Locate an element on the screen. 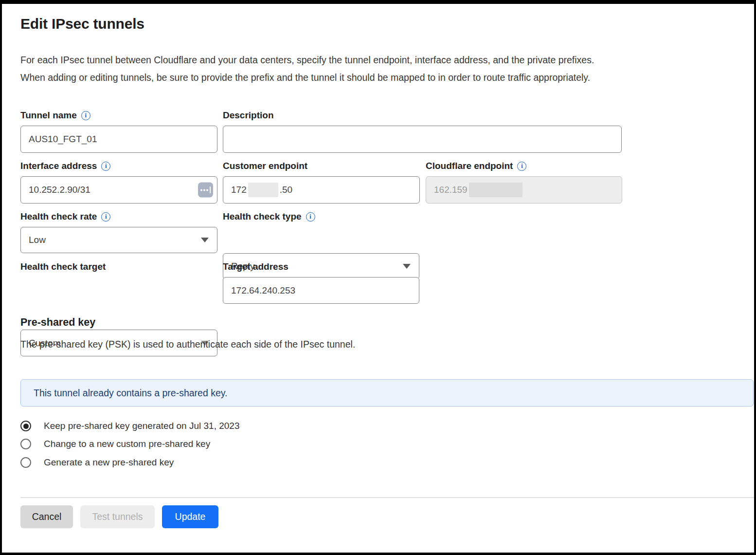  psk-heading: Pre-shared key is located at coordinates (58, 322).